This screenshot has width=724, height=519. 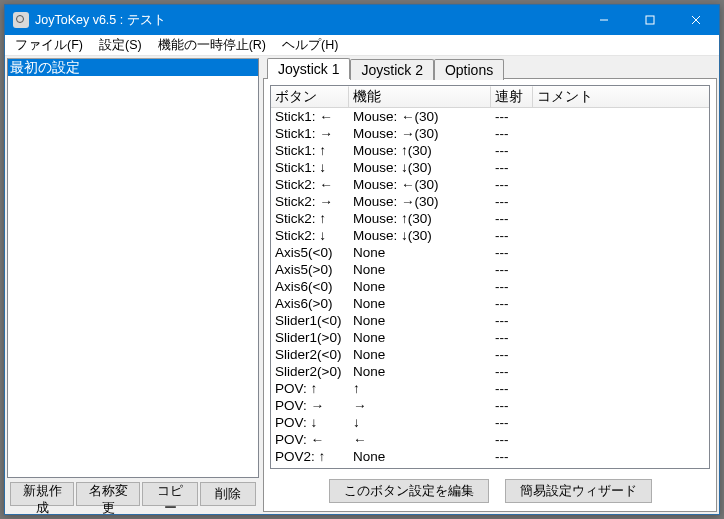 What do you see at coordinates (212, 46) in the screenshot?
I see `menu-pause: 機能の一時停止(R)` at bounding box center [212, 46].